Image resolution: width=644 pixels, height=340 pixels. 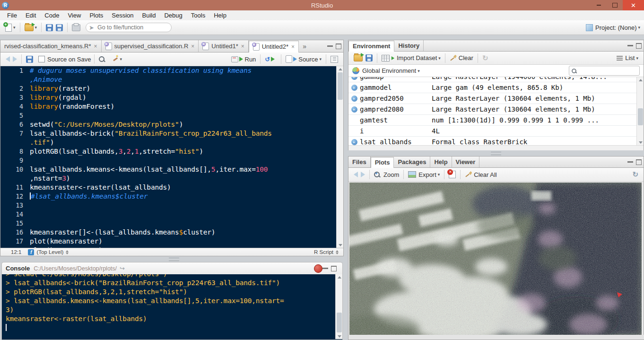 I want to click on code-line: 11kmeansraster<-raster(lsat_allbands), so click(x=174, y=187).